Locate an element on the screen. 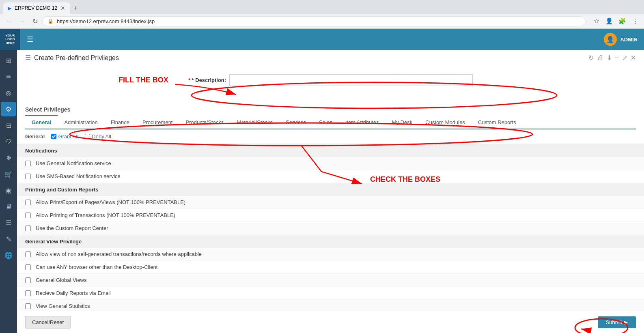  sidebar-item-layers: ☰ is located at coordinates (9, 223).